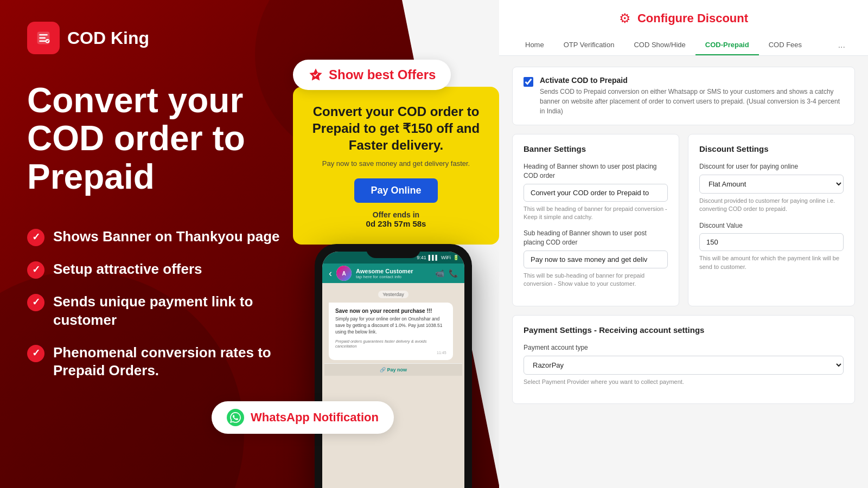  I want to click on gear-icon: ⚙, so click(625, 18).